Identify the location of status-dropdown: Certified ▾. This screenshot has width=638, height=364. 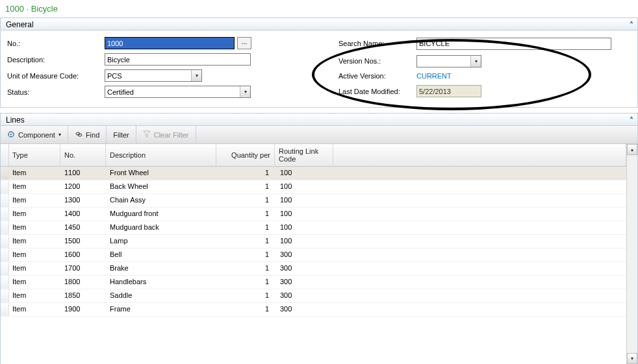
(178, 92).